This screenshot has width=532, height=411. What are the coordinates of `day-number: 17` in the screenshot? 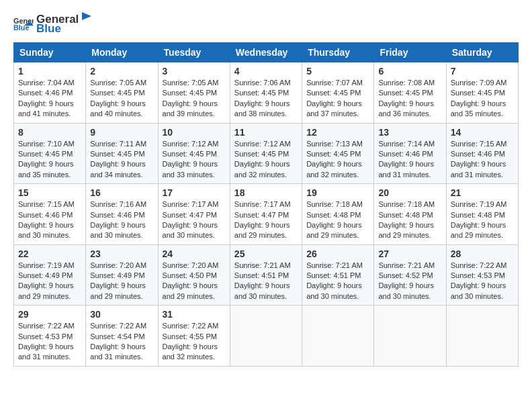 It's located at (194, 193).